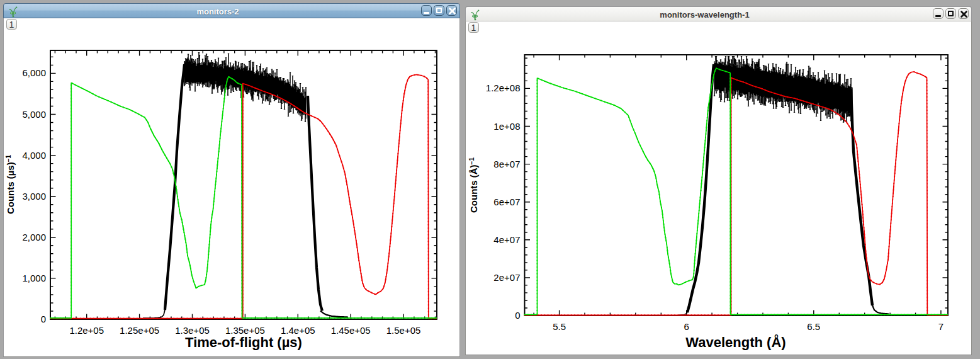 The image size is (980, 359). Describe the element at coordinates (34, 197) in the screenshot. I see `svg-text: 3,000` at that location.